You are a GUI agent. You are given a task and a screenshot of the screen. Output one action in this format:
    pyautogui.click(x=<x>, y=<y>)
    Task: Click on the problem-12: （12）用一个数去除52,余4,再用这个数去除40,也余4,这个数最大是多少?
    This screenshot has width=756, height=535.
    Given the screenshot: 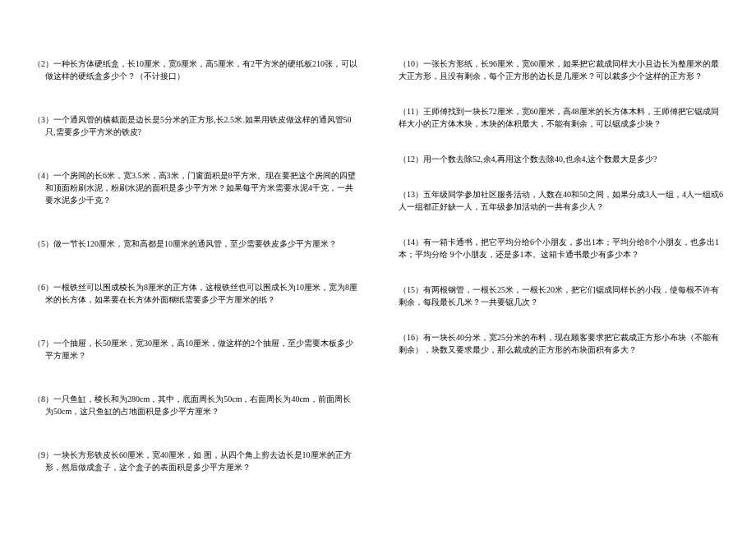 What is the action you would take?
    pyautogui.click(x=560, y=159)
    